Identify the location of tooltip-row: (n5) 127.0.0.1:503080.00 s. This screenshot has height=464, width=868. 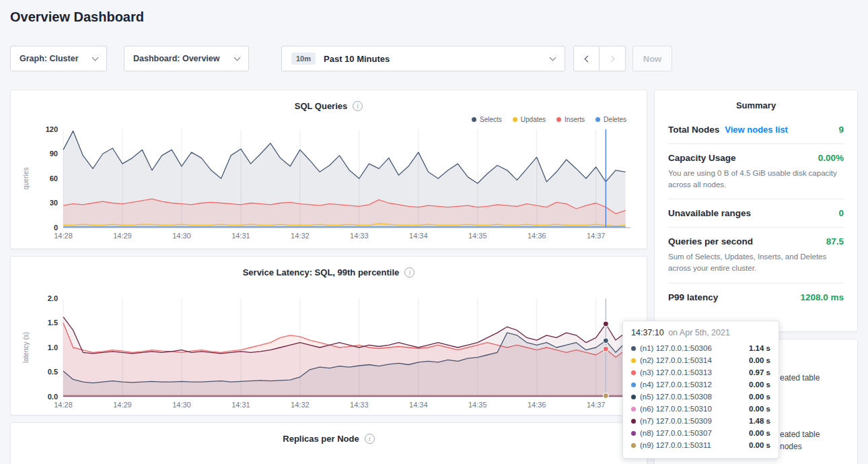
(701, 397).